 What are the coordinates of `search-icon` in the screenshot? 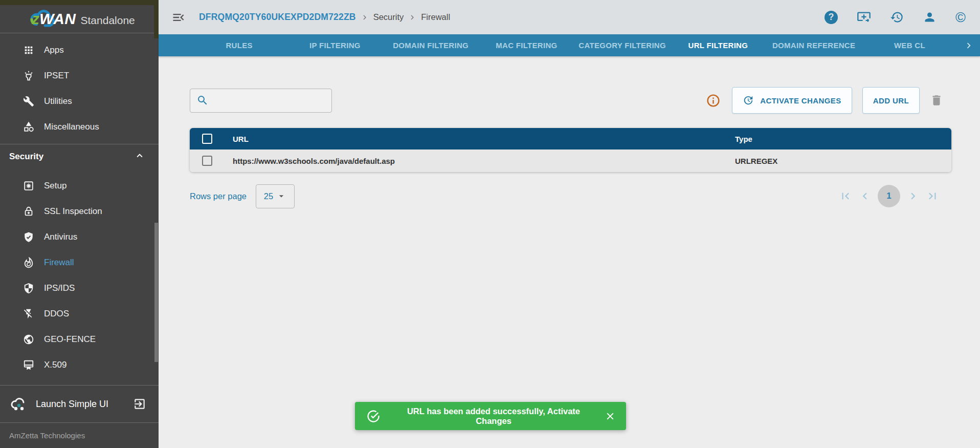 It's located at (203, 100).